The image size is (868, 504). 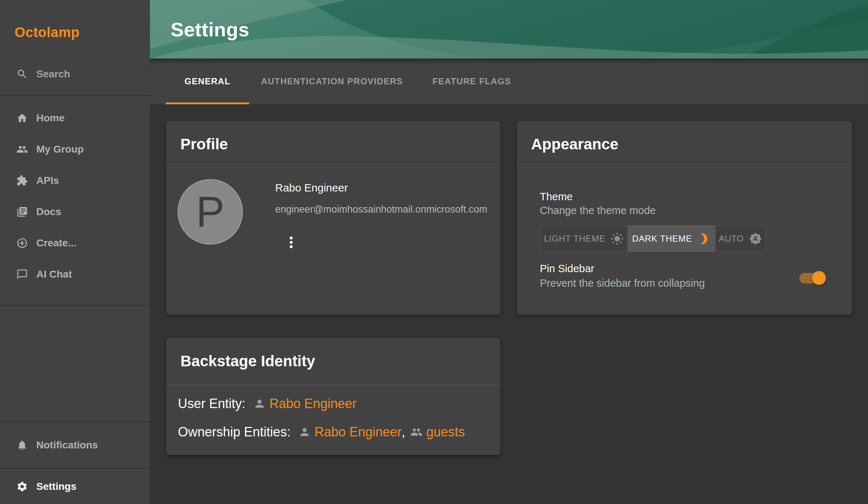 I want to click on pin-sidebar-label: Pin Sidebar, so click(x=567, y=269).